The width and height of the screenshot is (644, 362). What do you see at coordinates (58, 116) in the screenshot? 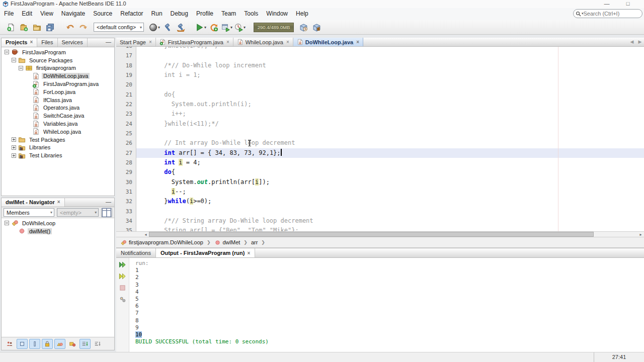
I see `tree-item-switchcase-java: SwitchCase.java` at bounding box center [58, 116].